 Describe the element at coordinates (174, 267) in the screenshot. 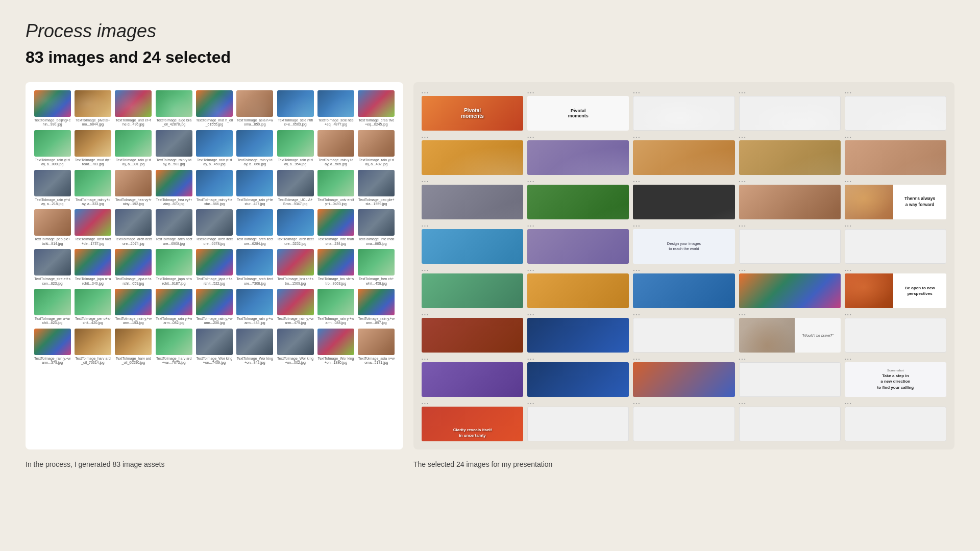

I see `grid-item: TextToImage_japa n+archit...9187.jpg` at that location.